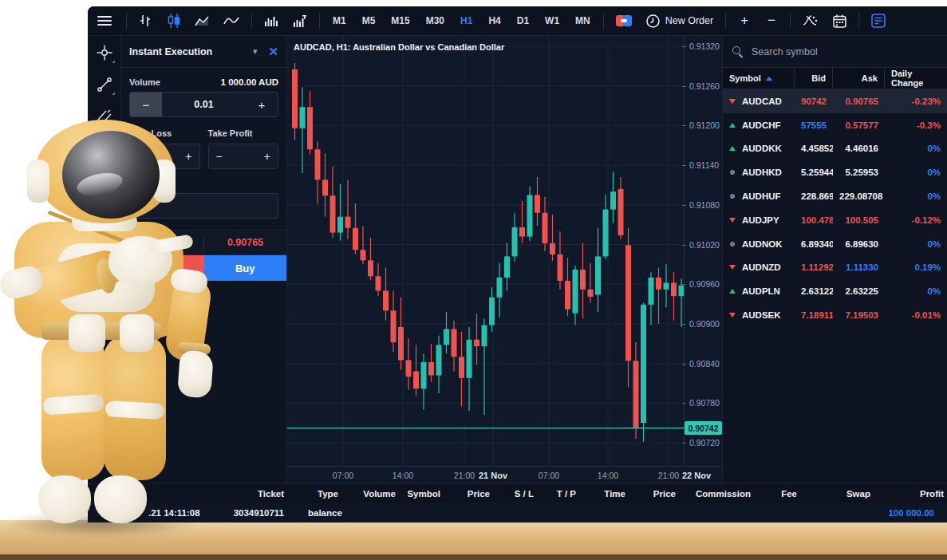 This screenshot has width=947, height=560. I want to click on take-profit-decrease-button: −, so click(219, 156).